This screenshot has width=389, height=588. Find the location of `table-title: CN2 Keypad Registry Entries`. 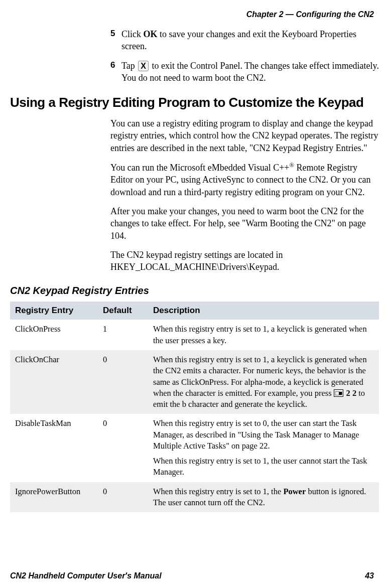

table-title: CN2 Keypad Registry Entries is located at coordinates (195, 291).